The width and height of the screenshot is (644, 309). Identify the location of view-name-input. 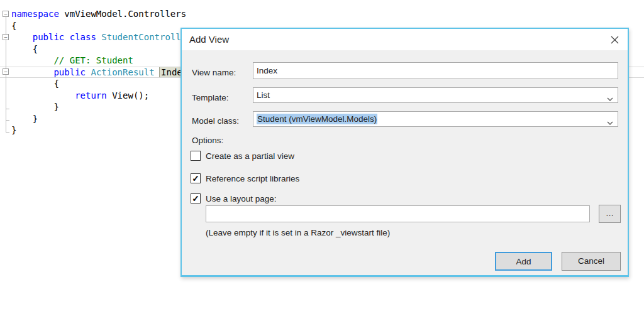
(435, 70).